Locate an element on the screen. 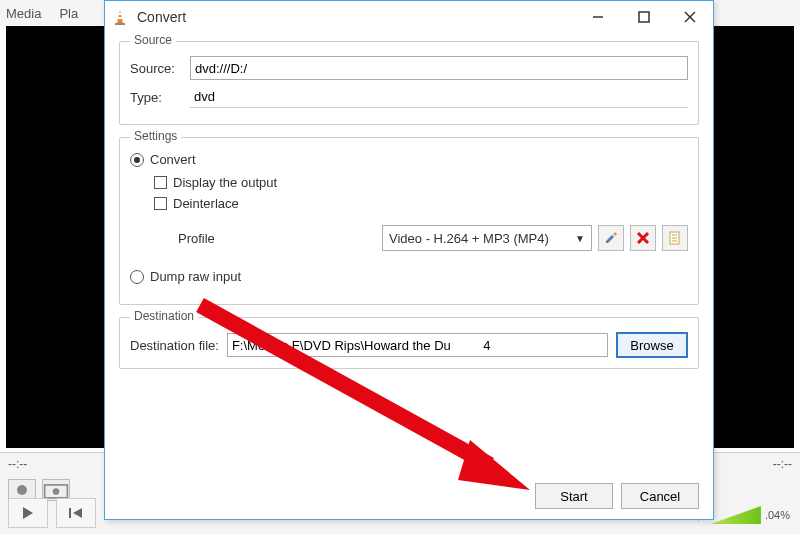 Image resolution: width=800 pixels, height=534 pixels. delete-profile-button is located at coordinates (643, 238).